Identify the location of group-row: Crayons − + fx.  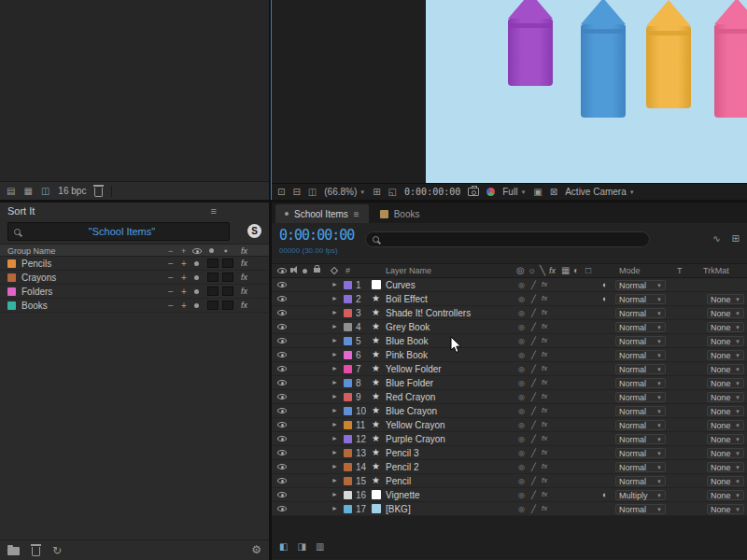
(134, 278).